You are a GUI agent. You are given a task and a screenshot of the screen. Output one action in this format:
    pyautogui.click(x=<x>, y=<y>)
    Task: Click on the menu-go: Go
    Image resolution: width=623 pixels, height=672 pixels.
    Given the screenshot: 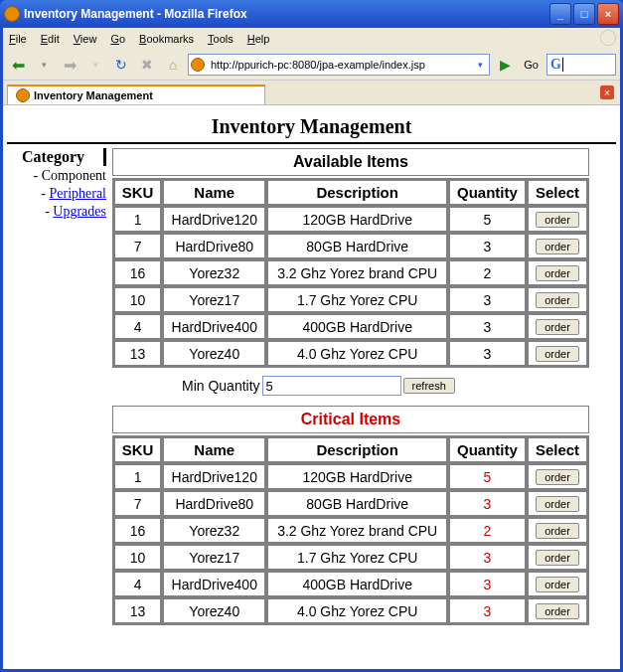 What is the action you would take?
    pyautogui.click(x=117, y=39)
    